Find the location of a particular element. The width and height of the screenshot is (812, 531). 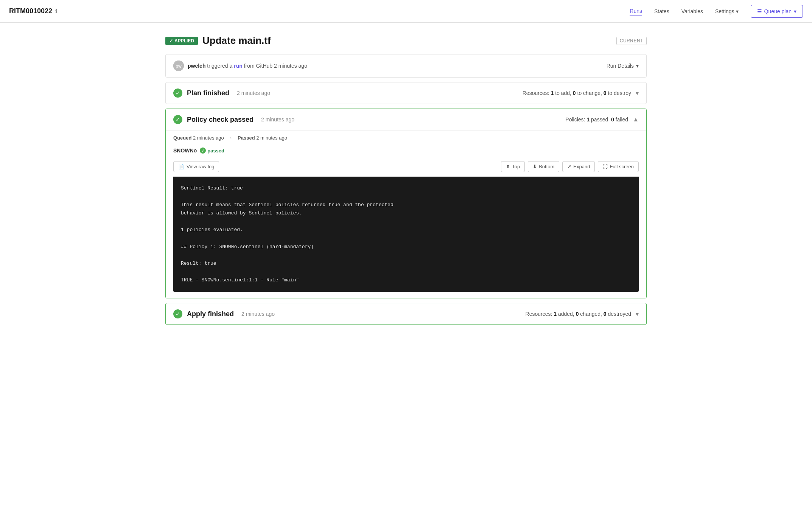

bottom-button: ⬇ Bottom is located at coordinates (543, 166).